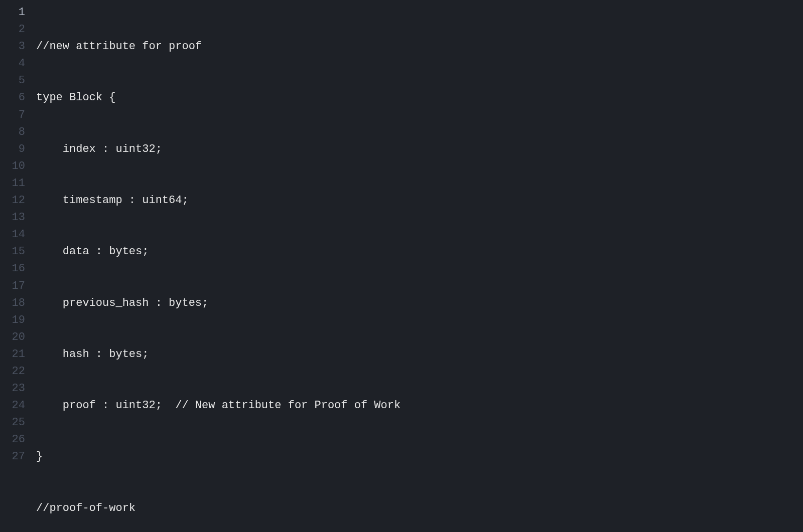 The width and height of the screenshot is (803, 532). What do you see at coordinates (261, 303) in the screenshot?
I see `code-line: previous_hash : bytes;` at bounding box center [261, 303].